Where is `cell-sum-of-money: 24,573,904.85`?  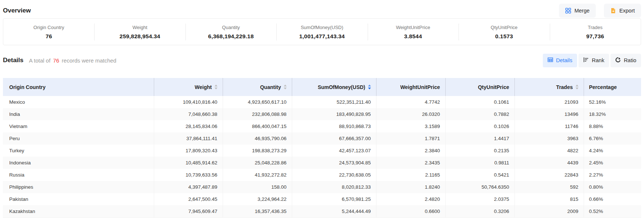 cell-sum-of-money: 24,573,904.85 is located at coordinates (334, 163).